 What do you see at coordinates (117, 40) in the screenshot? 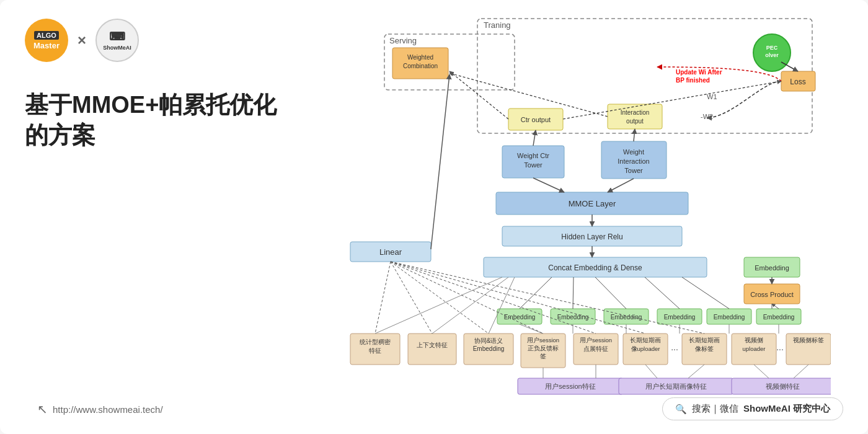
I see `showmeai-logo: ⌨ ShowMeAI` at bounding box center [117, 40].